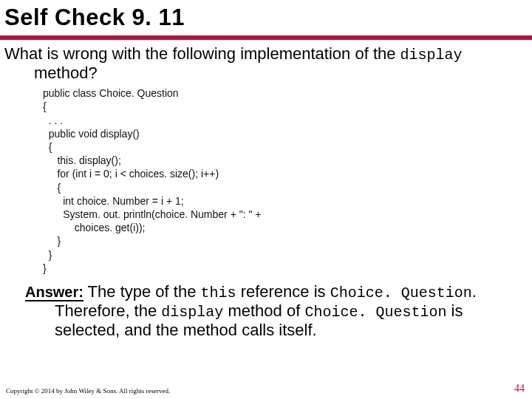 The height and width of the screenshot is (399, 532). What do you see at coordinates (142, 291) in the screenshot?
I see `answer-part-1: The type of the` at bounding box center [142, 291].